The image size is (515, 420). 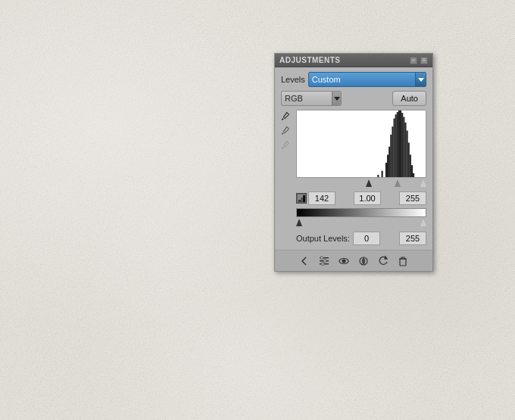 I want to click on panel-title: ADJUSTMENTS, so click(x=311, y=61).